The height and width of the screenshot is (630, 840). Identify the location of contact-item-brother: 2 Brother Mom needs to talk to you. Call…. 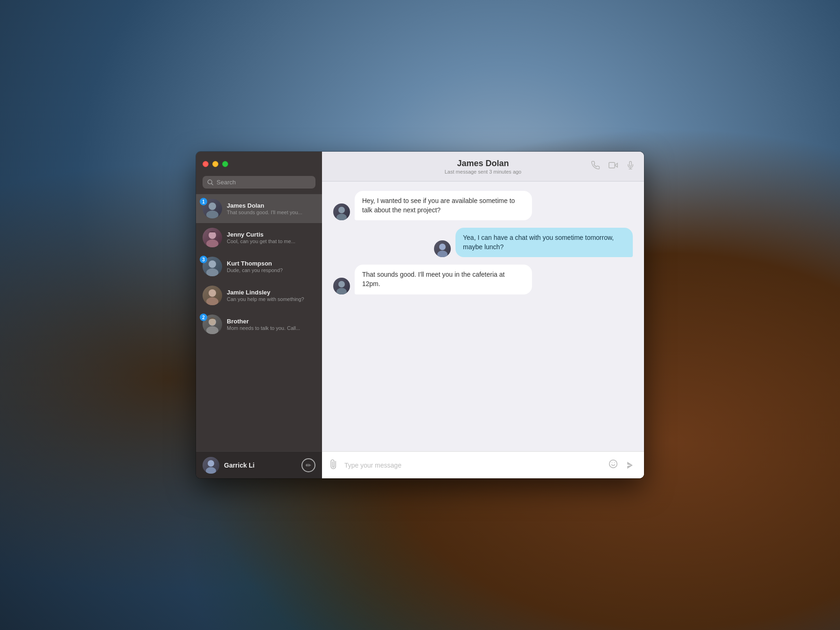
(259, 324).